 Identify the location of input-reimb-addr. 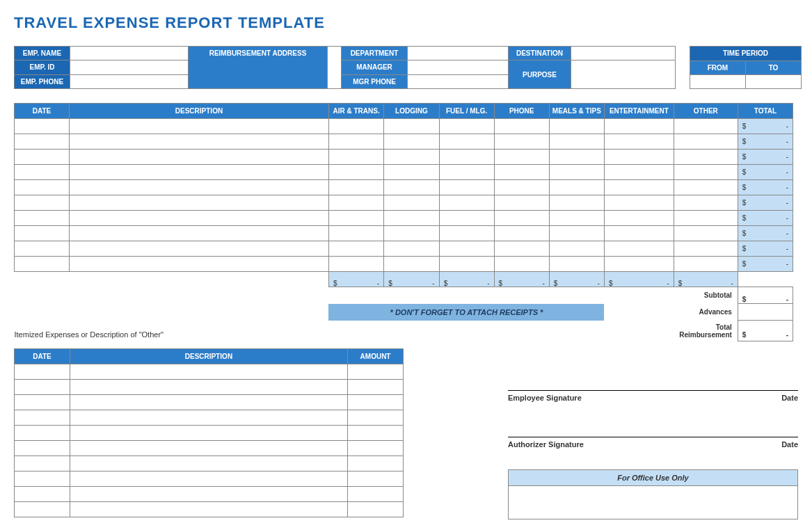
(335, 68).